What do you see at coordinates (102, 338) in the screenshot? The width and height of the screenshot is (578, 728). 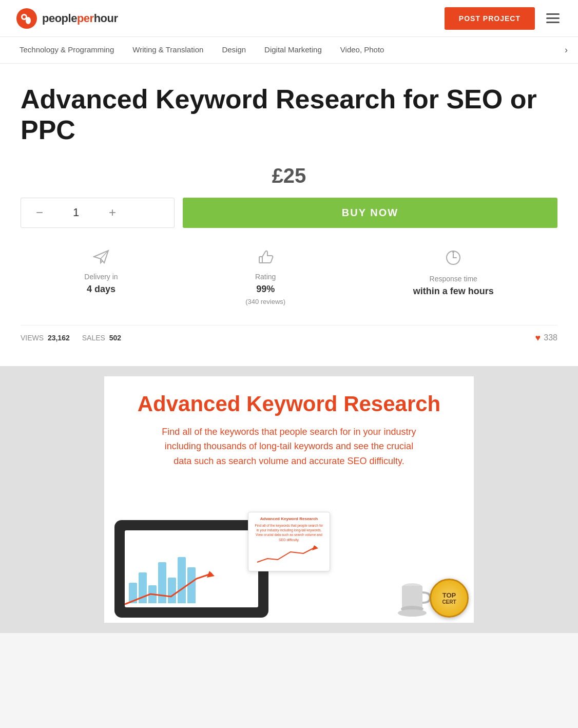 I see `sales-metric: SALES 502` at bounding box center [102, 338].